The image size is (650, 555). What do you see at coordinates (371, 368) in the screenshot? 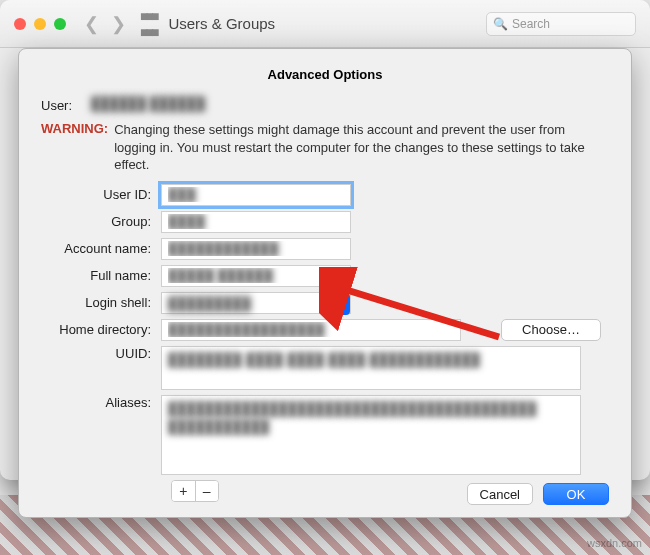
I see `uuid-value: ████████-████-████-████-████████████` at bounding box center [371, 368].